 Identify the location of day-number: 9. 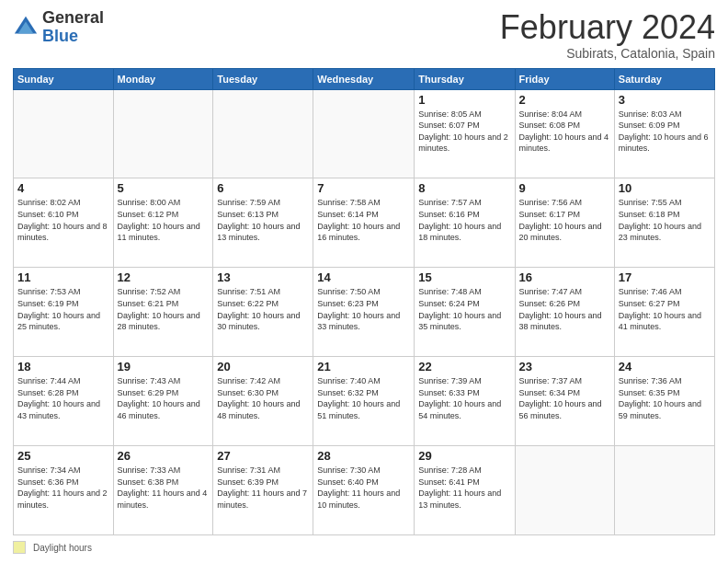
(564, 188).